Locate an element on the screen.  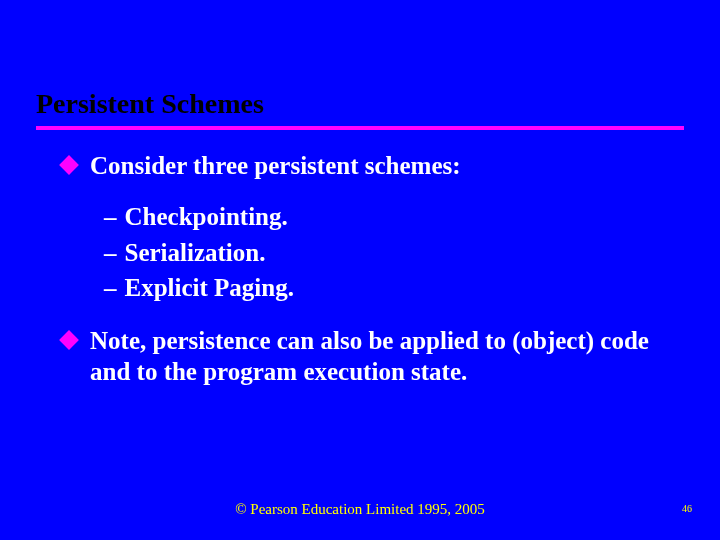
sub-item: – Checkpointing. is located at coordinates (392, 216).